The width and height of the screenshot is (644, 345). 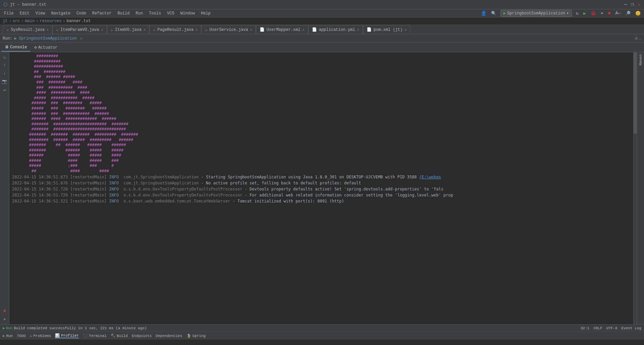 I want to click on tab-pageresult: ☕ PageResult.java ✕, so click(x=175, y=30).